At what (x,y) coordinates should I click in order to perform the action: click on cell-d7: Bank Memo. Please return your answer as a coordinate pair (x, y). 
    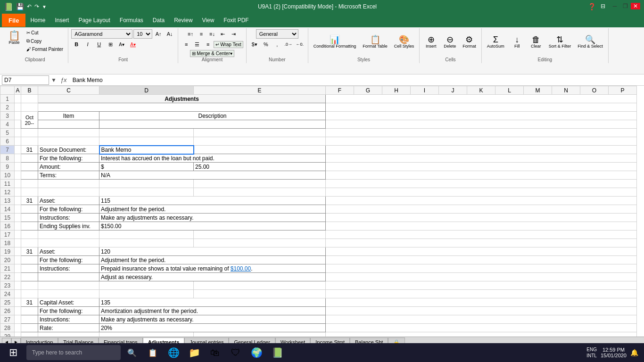
    Looking at the image, I should click on (147, 150).